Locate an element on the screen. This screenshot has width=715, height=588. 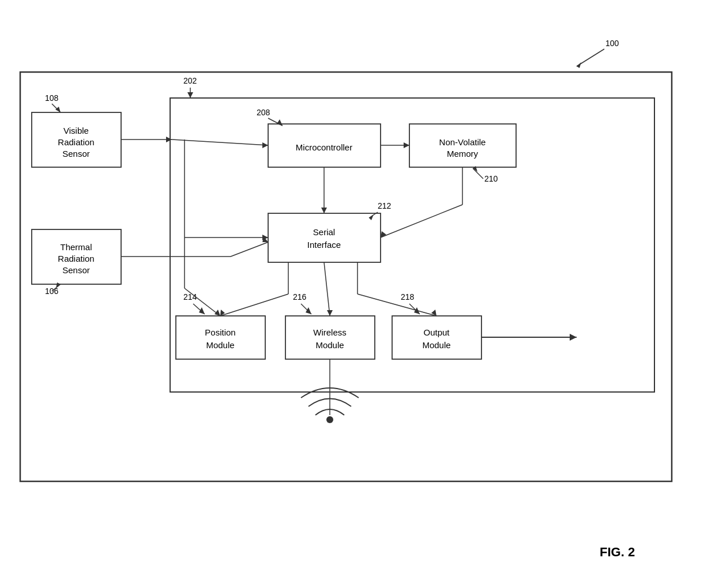
output-module-label2: Module is located at coordinates (436, 345).